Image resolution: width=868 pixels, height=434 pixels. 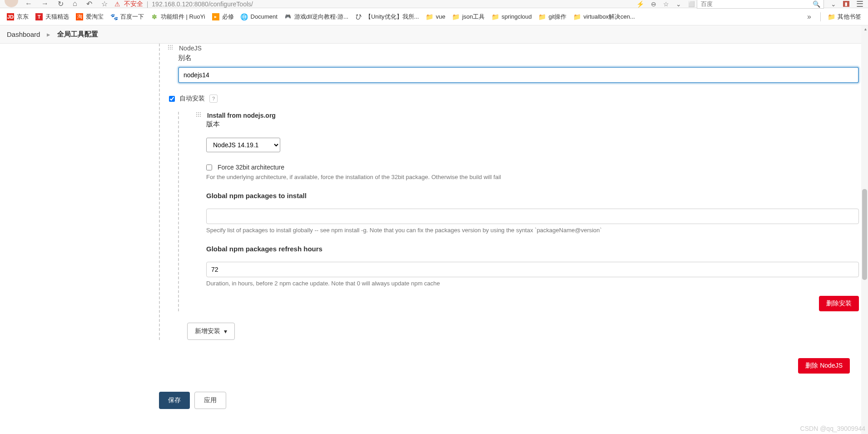 I want to click on add-install-button: 新增安装 ▾, so click(x=211, y=331).